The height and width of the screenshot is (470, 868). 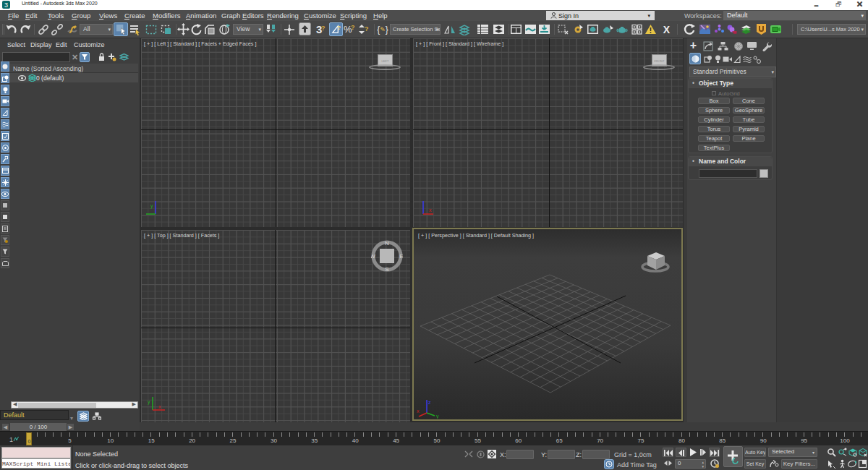 I want to click on svg-text: z, so click(x=430, y=402).